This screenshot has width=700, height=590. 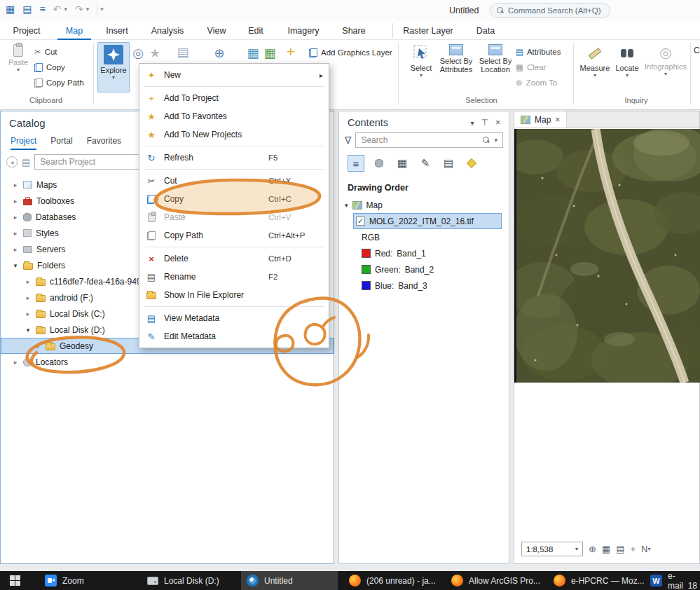 What do you see at coordinates (485, 123) in the screenshot?
I see `pin-icon: ⊤` at bounding box center [485, 123].